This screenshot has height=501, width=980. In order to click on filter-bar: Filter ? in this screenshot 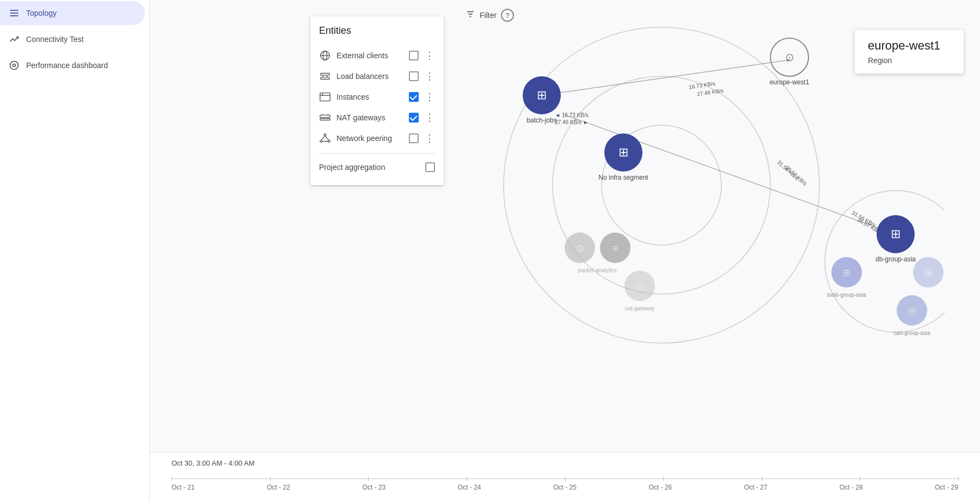, I will do `click(490, 15)`.